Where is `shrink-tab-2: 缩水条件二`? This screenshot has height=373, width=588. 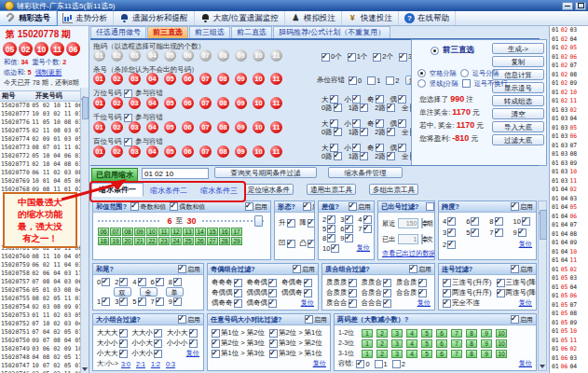
shrink-tab-2: 缩水条件二 is located at coordinates (169, 190).